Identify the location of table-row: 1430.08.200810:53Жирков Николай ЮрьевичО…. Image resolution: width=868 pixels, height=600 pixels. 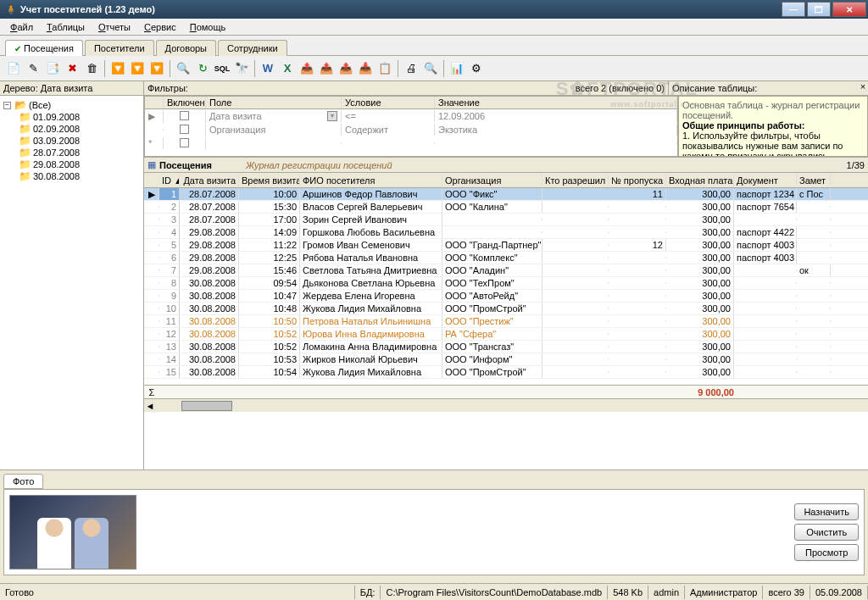
(506, 359).